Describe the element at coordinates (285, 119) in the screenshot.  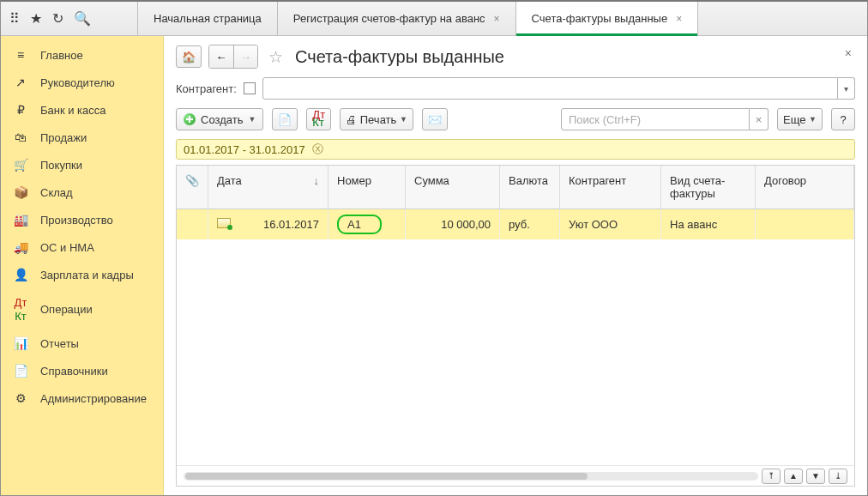
I see `find-by-number-button: 📄` at that location.